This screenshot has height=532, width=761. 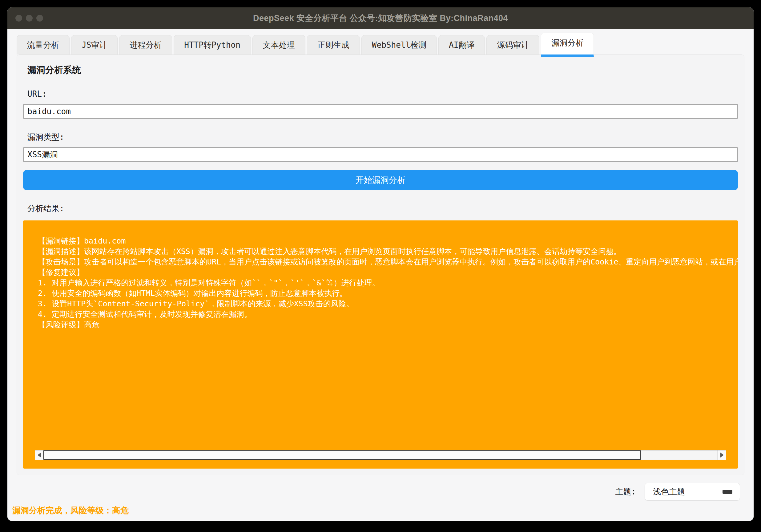 I want to click on tab-webshell-detection: WebShell检测, so click(x=399, y=45).